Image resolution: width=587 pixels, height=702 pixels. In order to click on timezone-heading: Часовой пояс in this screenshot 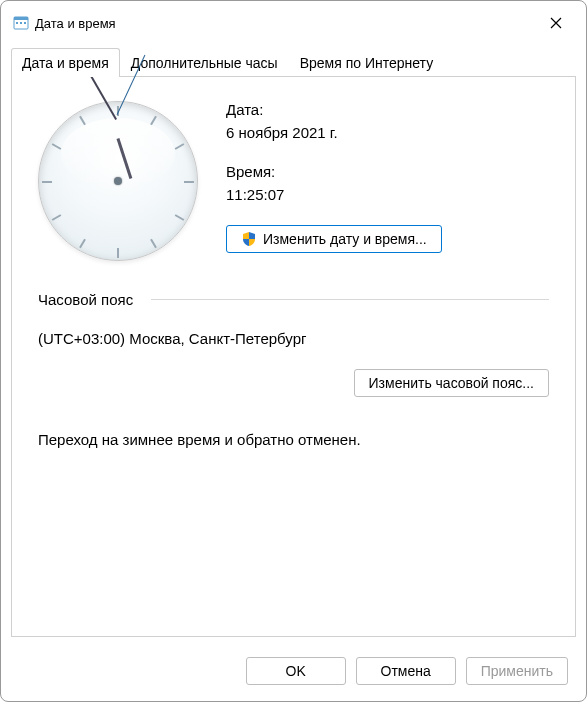, I will do `click(86, 300)`.